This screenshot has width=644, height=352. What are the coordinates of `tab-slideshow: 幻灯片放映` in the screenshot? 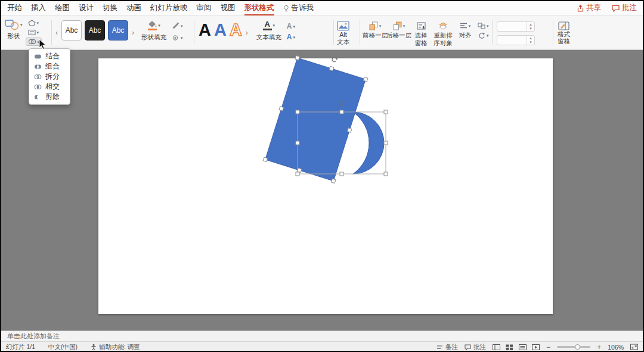 It's located at (169, 8).